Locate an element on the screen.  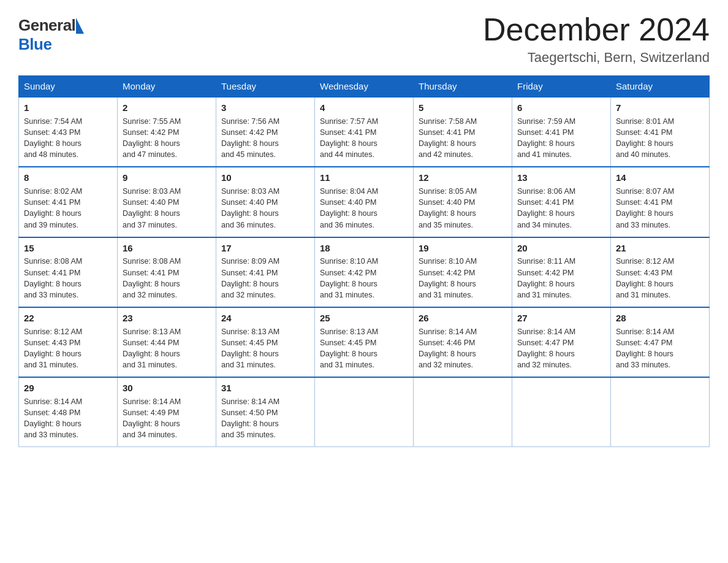
week-row-2: 8Sunrise: 8:02 AMSunset: 4:41 PMDaylight… is located at coordinates (364, 202).